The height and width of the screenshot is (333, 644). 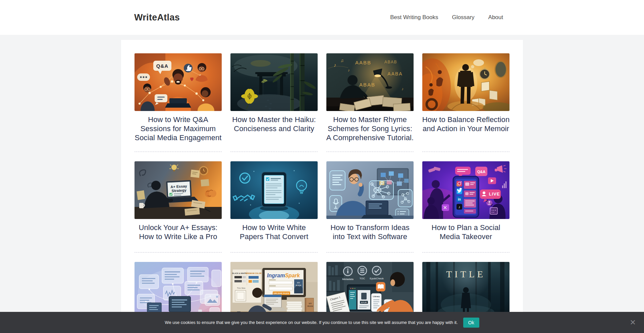 I want to click on article-thumbnail-qa-sessions: Q&A, so click(x=178, y=82).